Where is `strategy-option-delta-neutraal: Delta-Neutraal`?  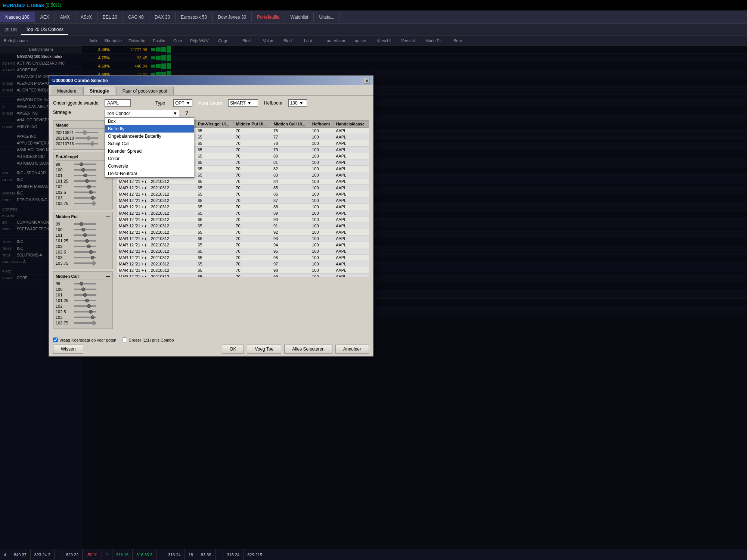 strategy-option-delta-neutraal: Delta-Neutraal is located at coordinates (149, 174).